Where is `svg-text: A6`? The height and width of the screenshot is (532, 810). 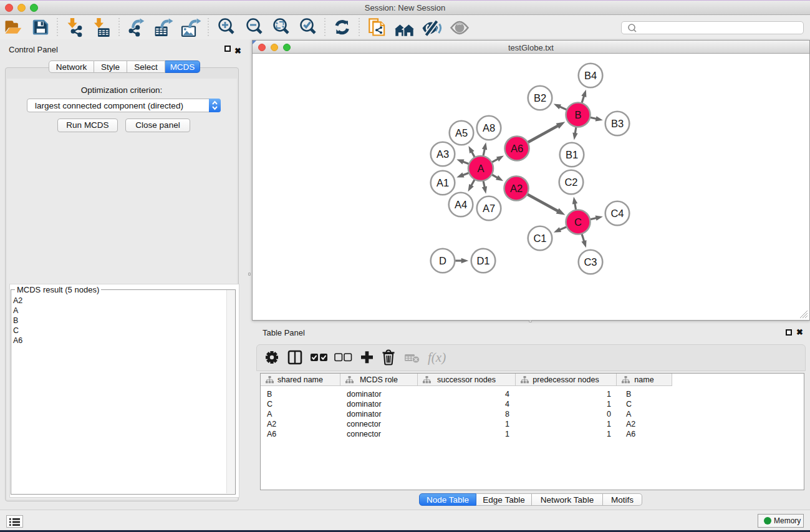
svg-text: A6 is located at coordinates (517, 148).